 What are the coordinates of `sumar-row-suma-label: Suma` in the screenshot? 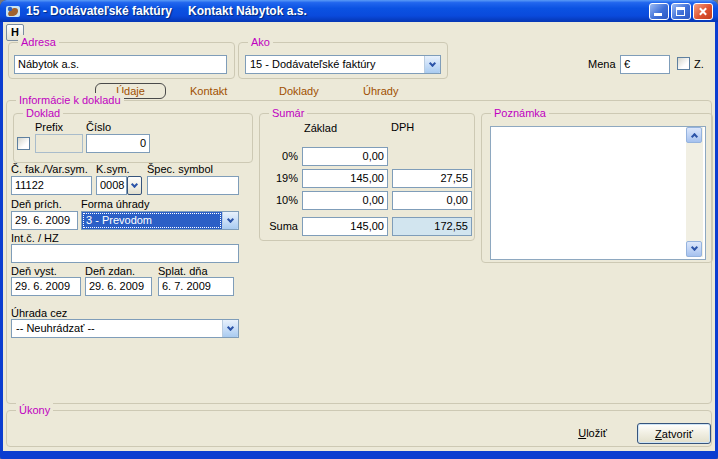 It's located at (279, 226).